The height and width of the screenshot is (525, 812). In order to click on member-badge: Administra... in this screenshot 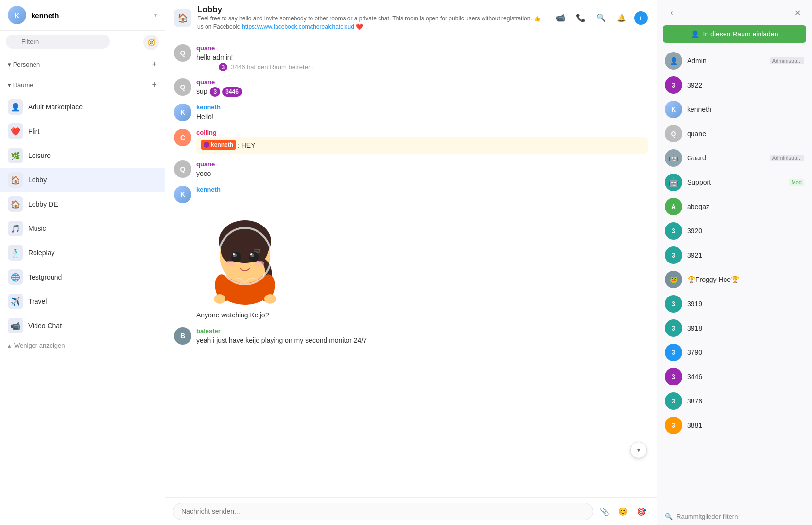, I will do `click(787, 61)`.